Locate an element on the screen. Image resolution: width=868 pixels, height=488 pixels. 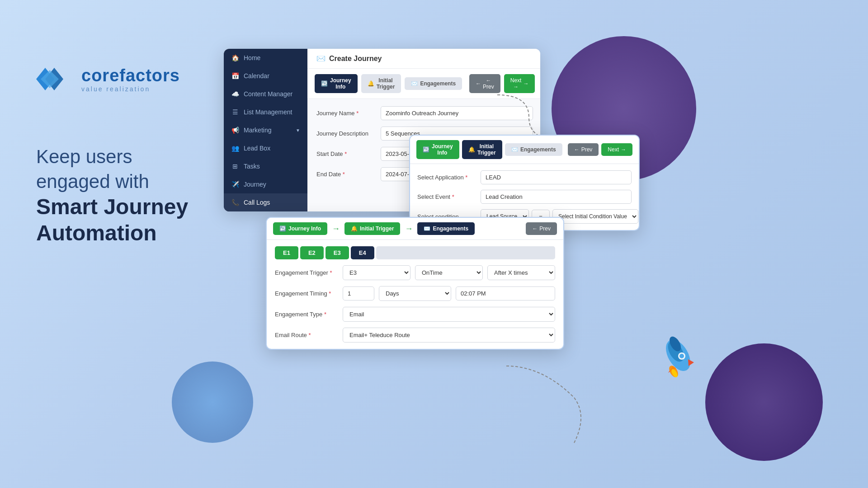
list-icon: ☰ is located at coordinates (235, 112).